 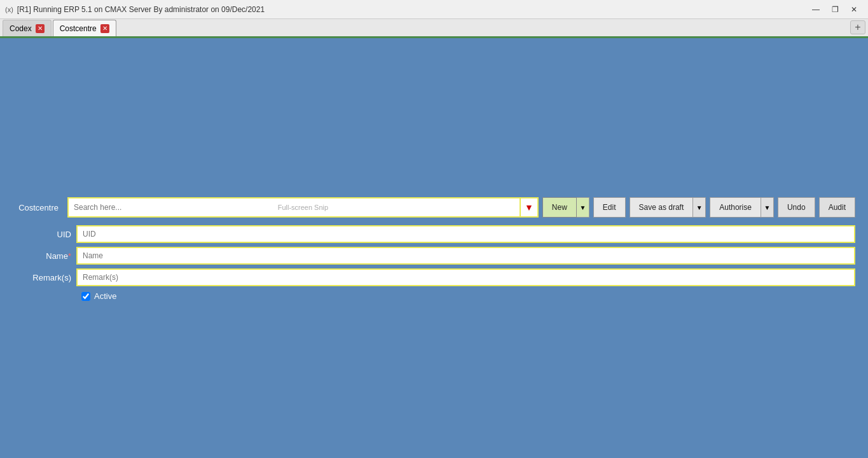 I want to click on new-dropdown-button: ▼, so click(x=583, y=207).